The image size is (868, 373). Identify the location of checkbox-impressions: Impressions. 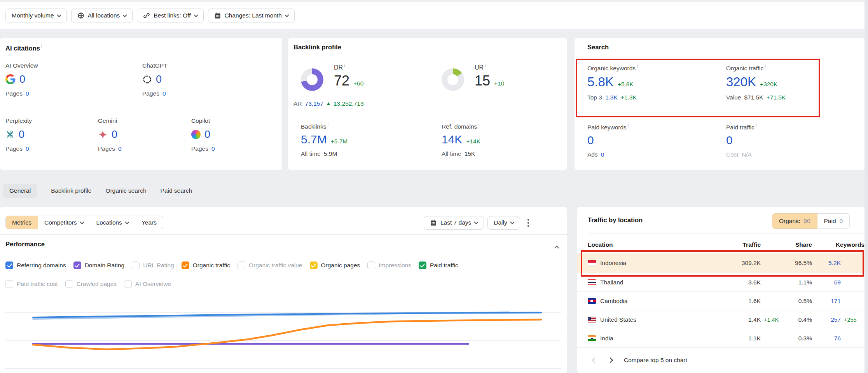
(389, 265).